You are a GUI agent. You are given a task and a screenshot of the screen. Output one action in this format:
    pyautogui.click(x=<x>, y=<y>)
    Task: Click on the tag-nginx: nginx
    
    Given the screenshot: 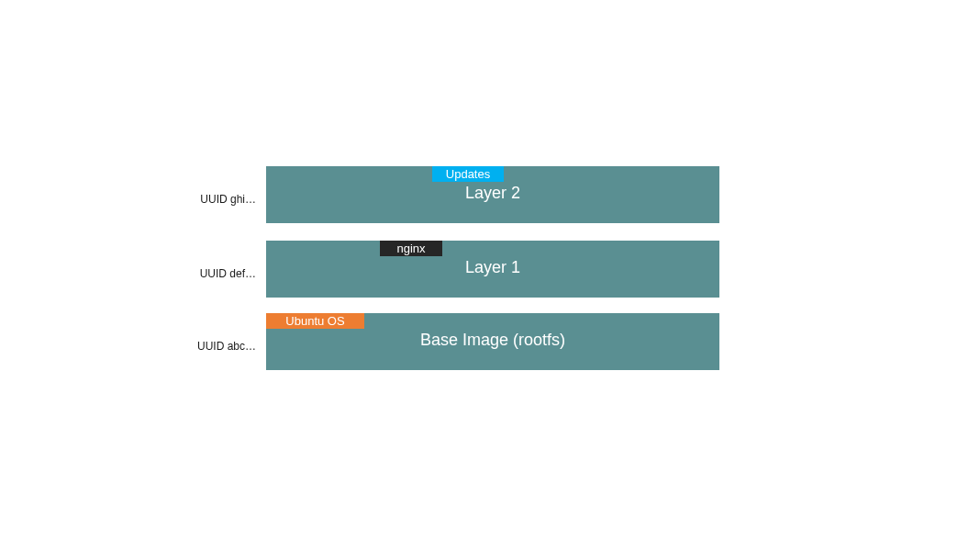 What is the action you would take?
    pyautogui.click(x=411, y=248)
    